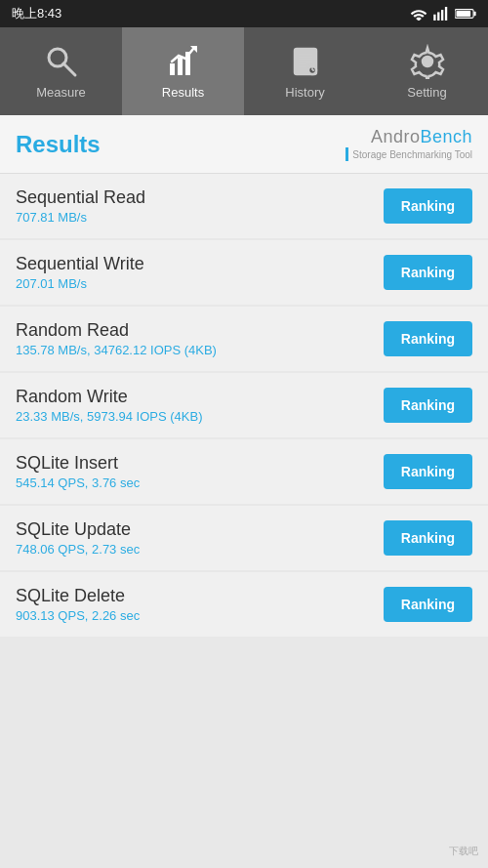  Describe the element at coordinates (199, 217) in the screenshot. I see `result-value: 707.81 MB/s` at that location.